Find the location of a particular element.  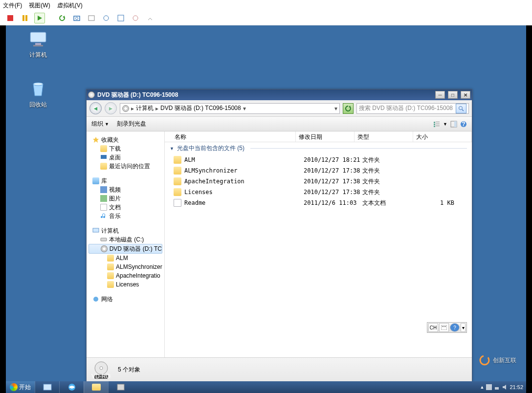

file-row: Licenses2010/12/27 17:38文件夹 is located at coordinates (318, 192).